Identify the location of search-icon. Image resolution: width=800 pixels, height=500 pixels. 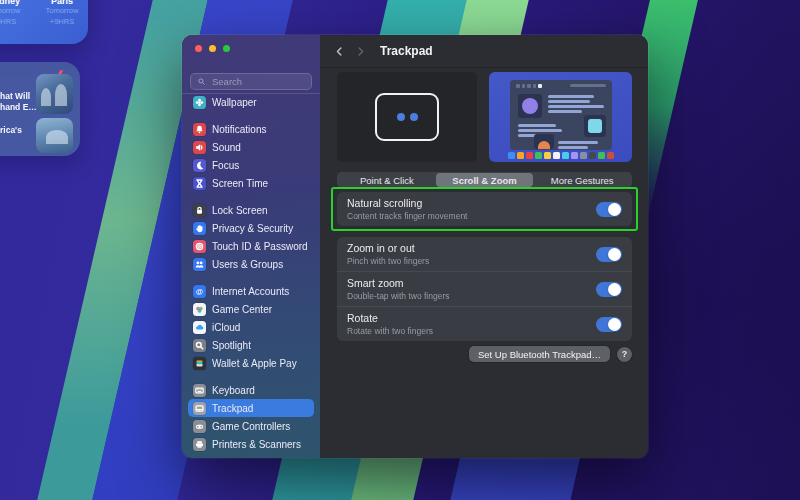
(202, 82).